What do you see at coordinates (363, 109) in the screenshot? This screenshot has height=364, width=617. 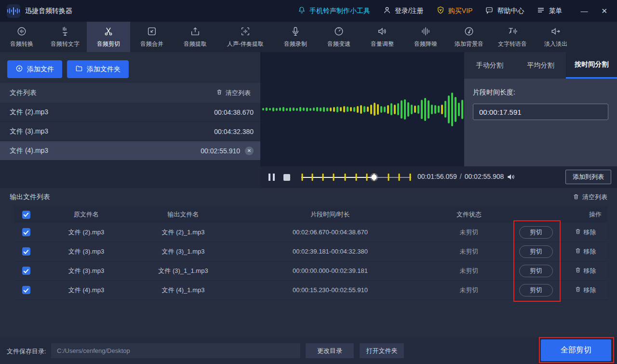 I see `waveform` at bounding box center [363, 109].